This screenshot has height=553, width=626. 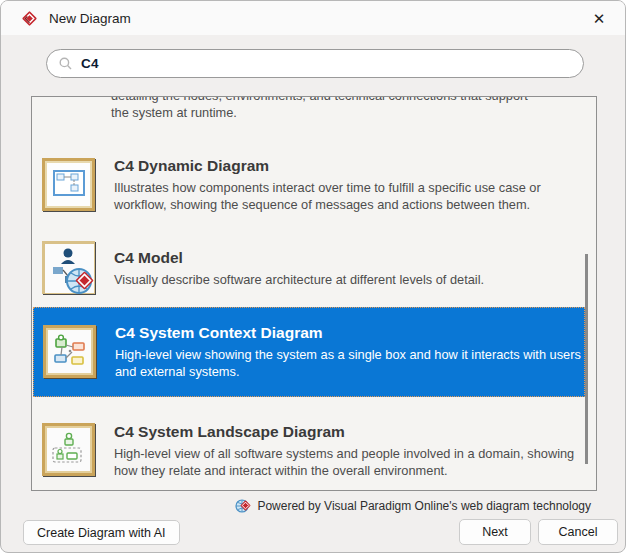 What do you see at coordinates (599, 19) in the screenshot?
I see `close-icon: ✕` at bounding box center [599, 19].